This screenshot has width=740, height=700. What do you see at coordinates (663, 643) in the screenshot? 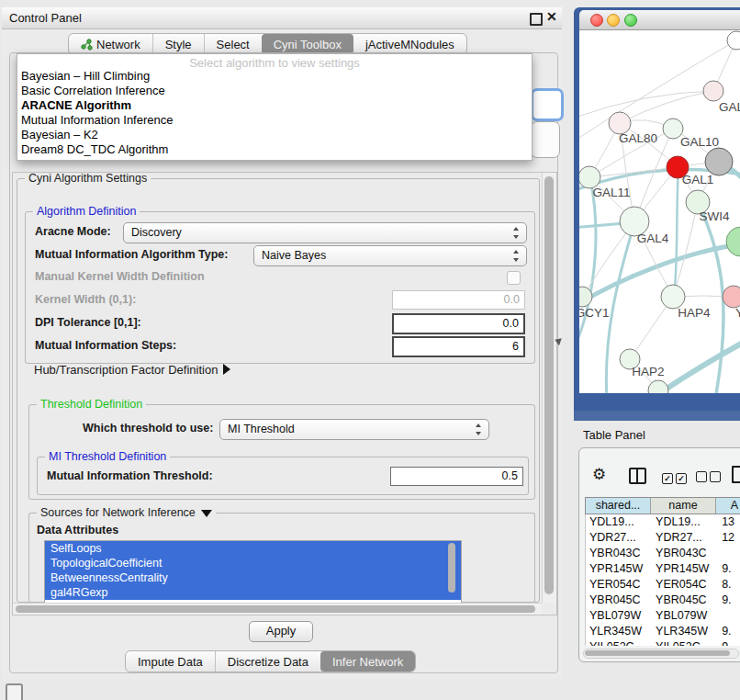
I see `table-row: YIL052CYIL052C9.` at bounding box center [663, 643].